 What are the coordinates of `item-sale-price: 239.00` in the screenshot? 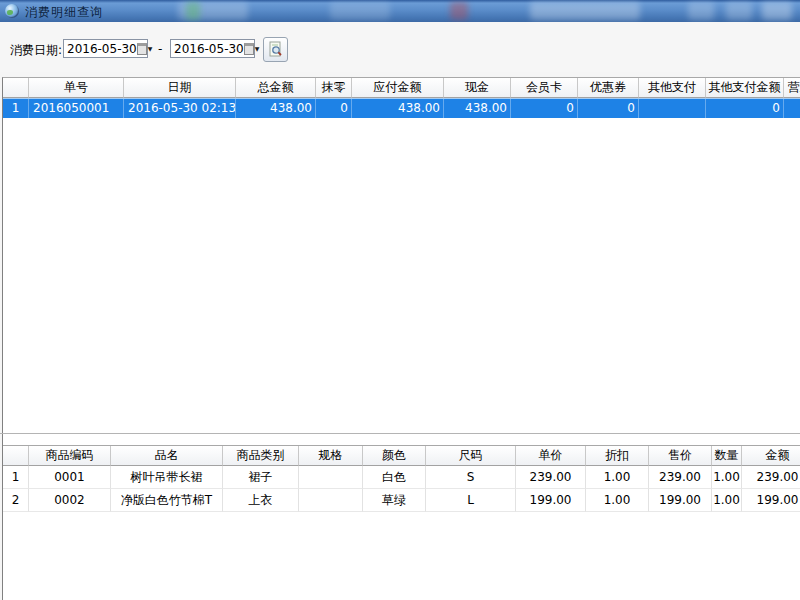 It's located at (680, 478).